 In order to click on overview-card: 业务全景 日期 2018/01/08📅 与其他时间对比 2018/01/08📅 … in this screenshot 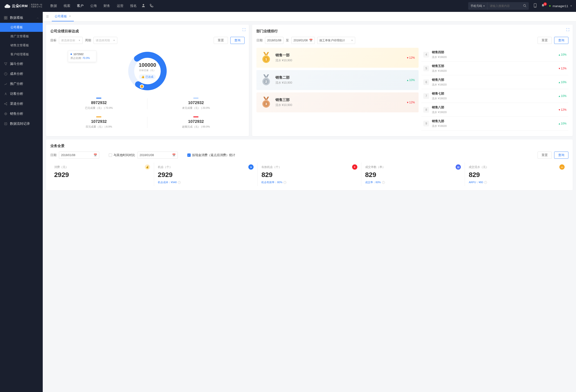, I will do `click(309, 165)`.